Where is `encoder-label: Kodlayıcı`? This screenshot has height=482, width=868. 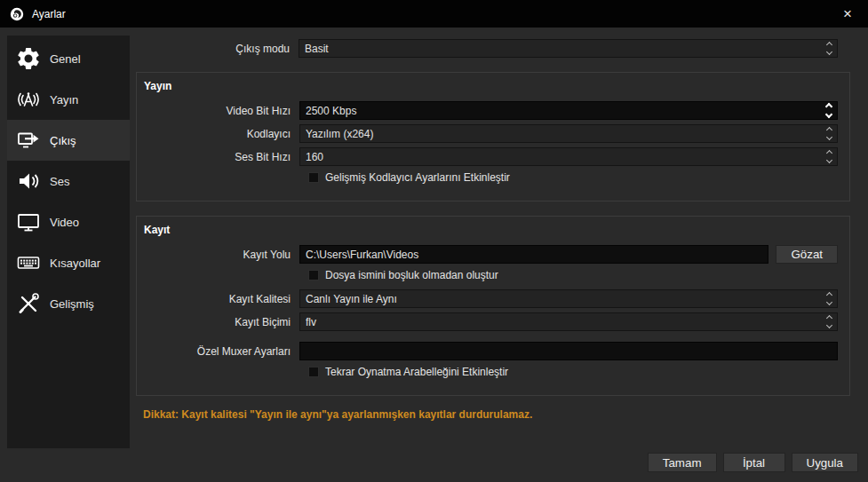
encoder-label: Kodlayıcı is located at coordinates (219, 134).